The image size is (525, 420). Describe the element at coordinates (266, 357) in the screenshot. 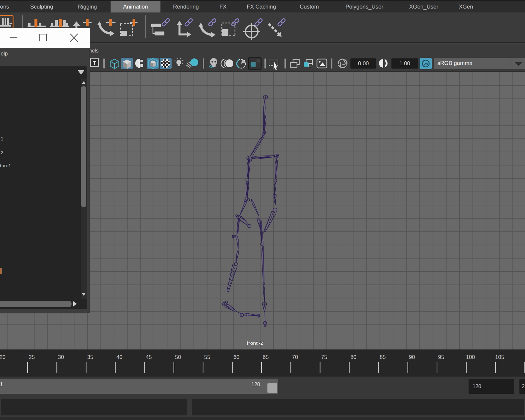

I see `svg-text: 65` at that location.